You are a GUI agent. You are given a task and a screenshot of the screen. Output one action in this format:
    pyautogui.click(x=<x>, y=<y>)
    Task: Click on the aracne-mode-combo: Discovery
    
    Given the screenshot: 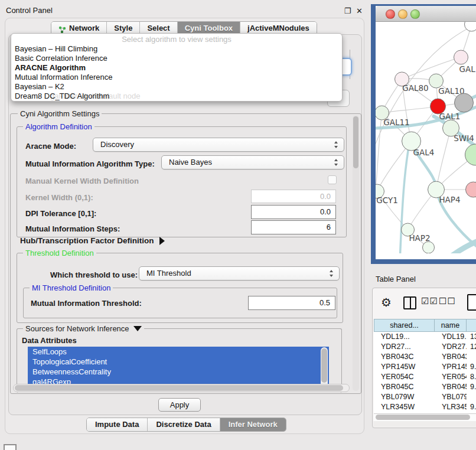 What is the action you would take?
    pyautogui.click(x=219, y=145)
    